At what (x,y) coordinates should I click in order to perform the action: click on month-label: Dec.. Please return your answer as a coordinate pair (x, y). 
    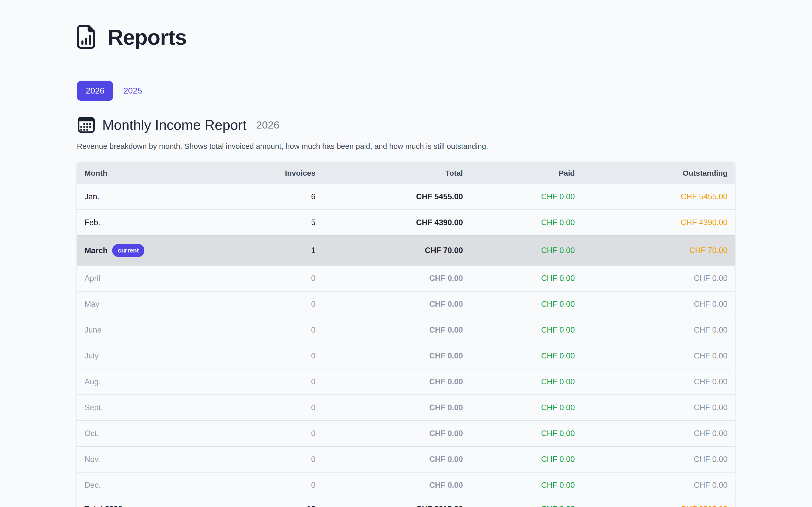
    Looking at the image, I should click on (93, 485).